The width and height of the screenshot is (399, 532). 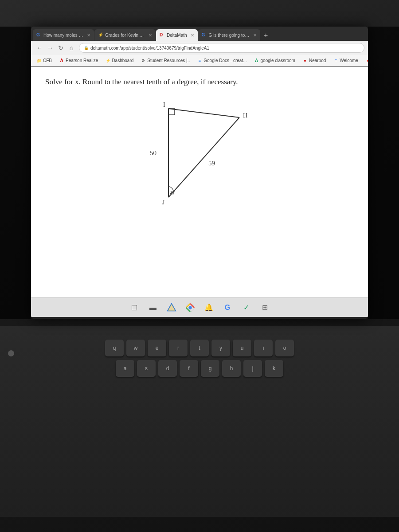 I want to click on reload-button: ↻, so click(x=61, y=48).